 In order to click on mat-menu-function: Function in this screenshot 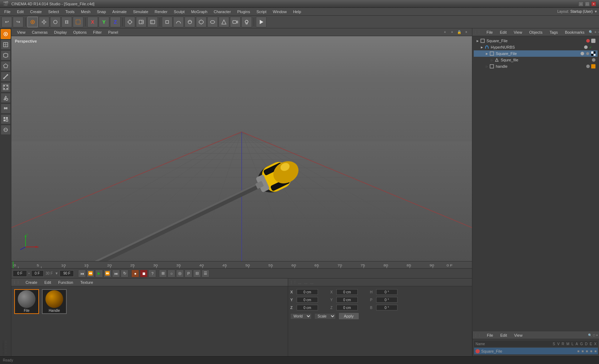, I will do `click(66, 282)`.